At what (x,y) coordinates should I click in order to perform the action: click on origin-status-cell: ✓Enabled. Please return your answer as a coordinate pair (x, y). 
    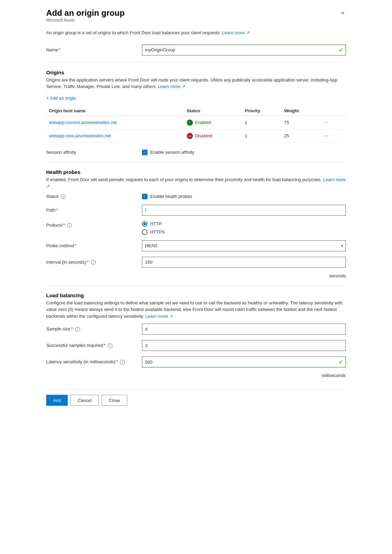
    Looking at the image, I should click on (213, 123).